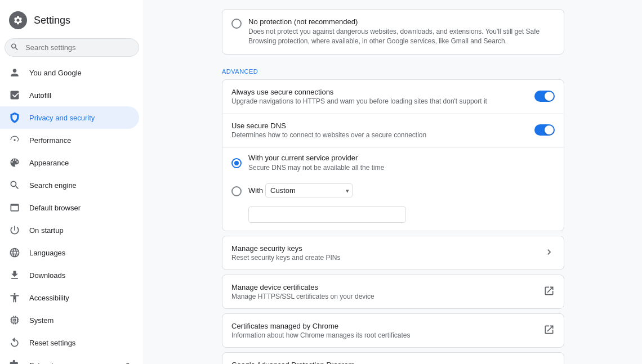  I want to click on sidebar-label-appearance: Appearance, so click(80, 163).